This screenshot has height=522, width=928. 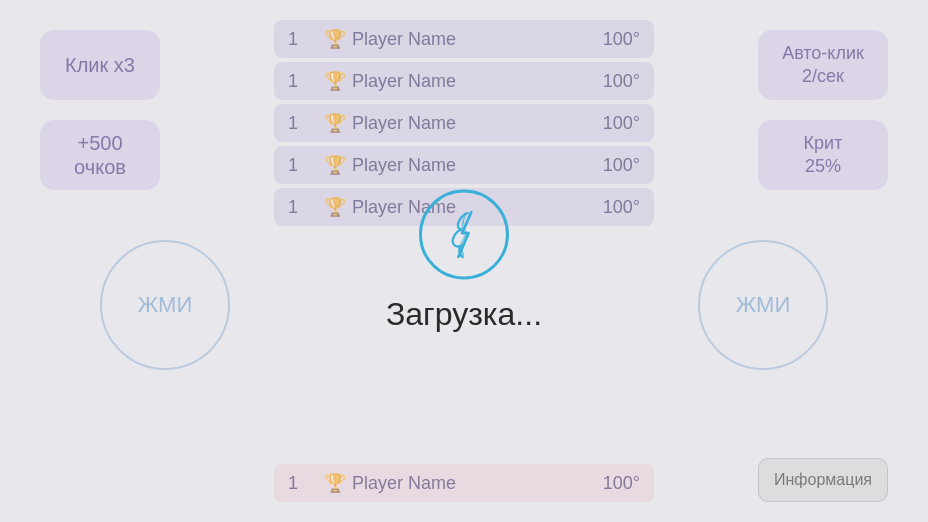 I want to click on auto-click-label: Авто-клик 2/сек, so click(x=823, y=66).